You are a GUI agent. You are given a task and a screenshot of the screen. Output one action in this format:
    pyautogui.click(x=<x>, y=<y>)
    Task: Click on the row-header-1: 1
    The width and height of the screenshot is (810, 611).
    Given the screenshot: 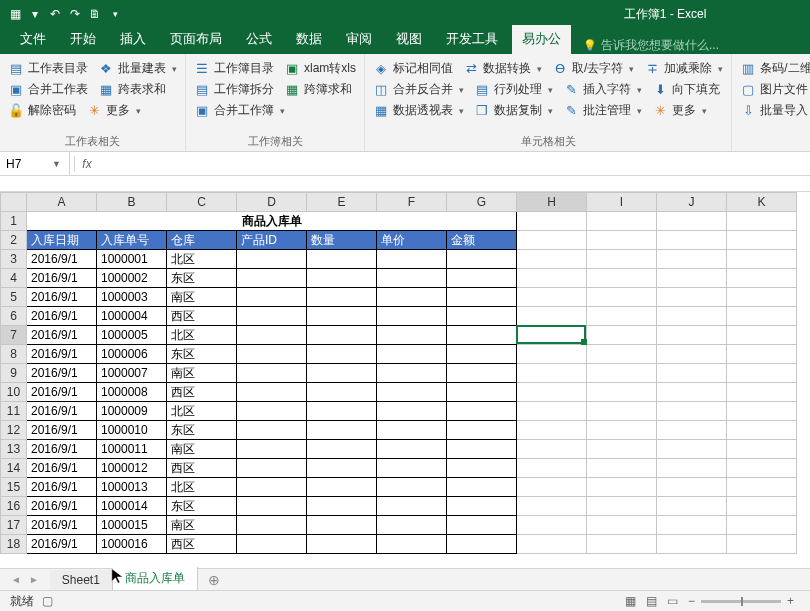 What is the action you would take?
    pyautogui.click(x=14, y=222)
    